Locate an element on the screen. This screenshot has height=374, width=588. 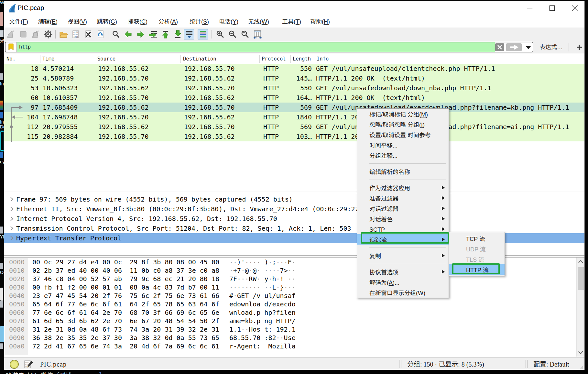
filter-bookmark-button is located at coordinates (11, 47).